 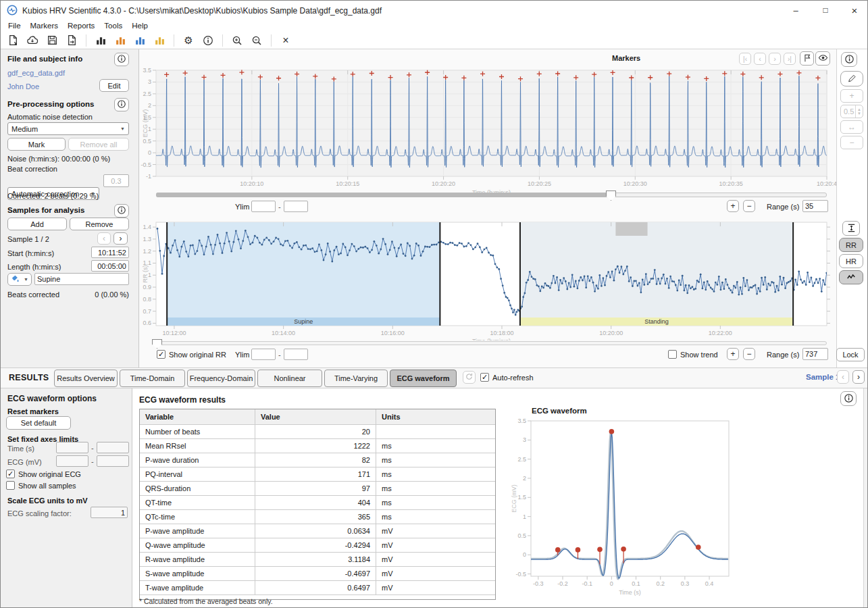 I want to click on stepper-arrows: ▲ ▼, so click(x=859, y=111).